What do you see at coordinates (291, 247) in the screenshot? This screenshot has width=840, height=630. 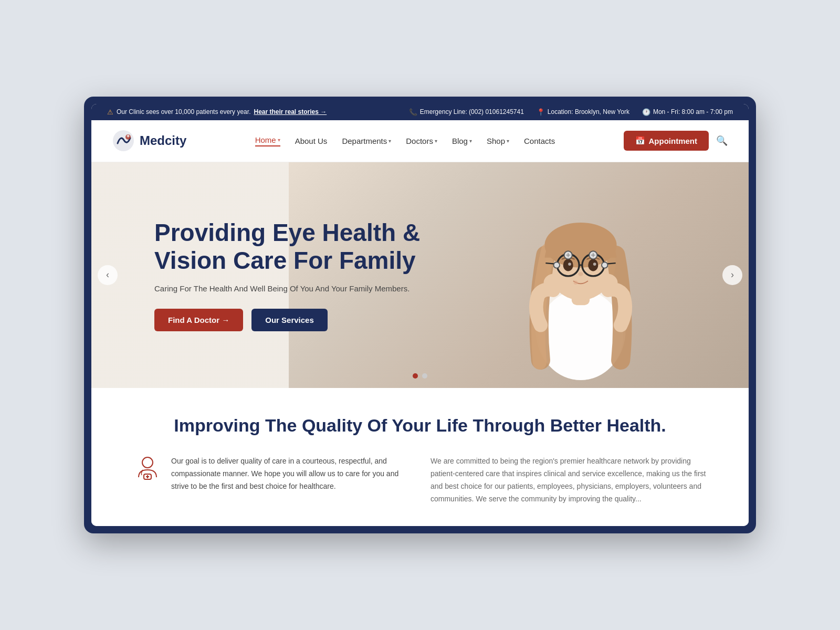 I see `hero-title: Providing Eye Health & Vision Care For F…` at bounding box center [291, 247].